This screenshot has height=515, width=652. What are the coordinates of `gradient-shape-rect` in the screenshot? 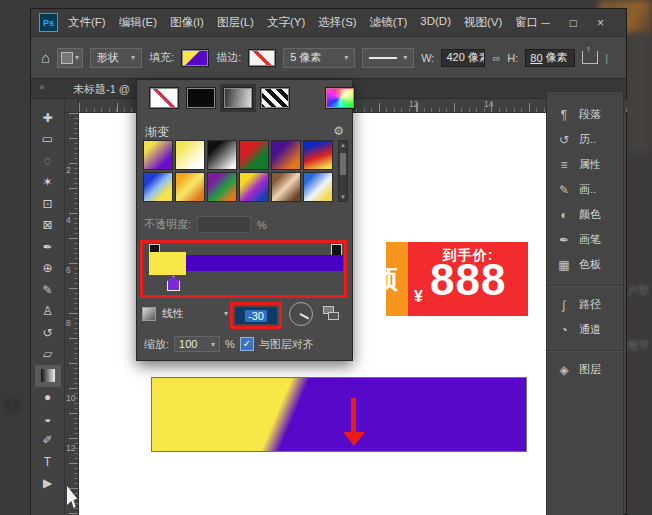 It's located at (339, 414).